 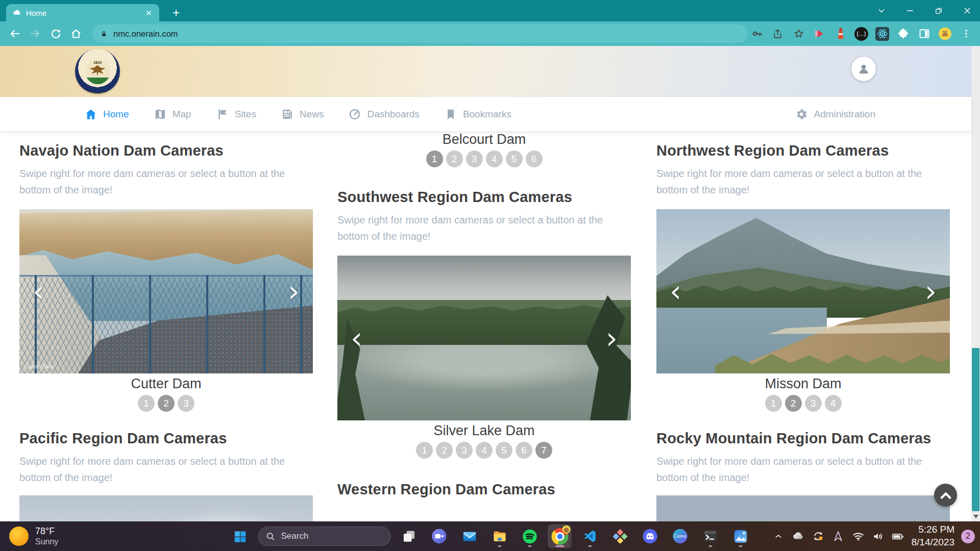 What do you see at coordinates (976, 516) in the screenshot?
I see `scrollbar-down-arrow` at bounding box center [976, 516].